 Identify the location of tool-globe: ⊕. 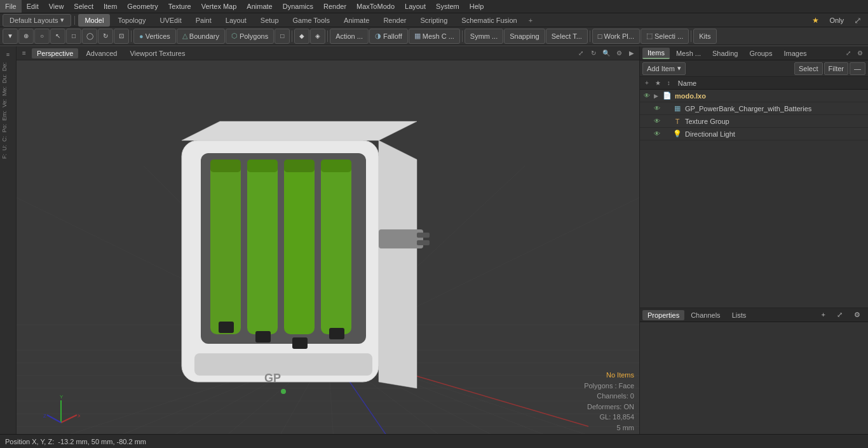
(26, 36).